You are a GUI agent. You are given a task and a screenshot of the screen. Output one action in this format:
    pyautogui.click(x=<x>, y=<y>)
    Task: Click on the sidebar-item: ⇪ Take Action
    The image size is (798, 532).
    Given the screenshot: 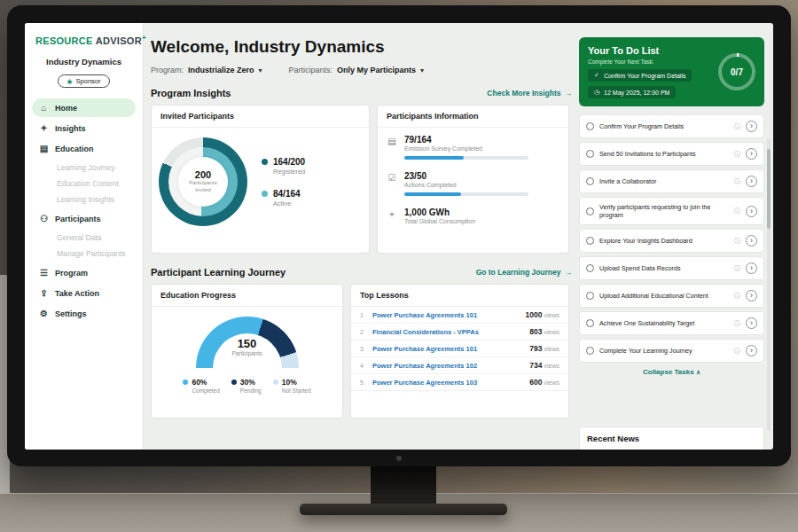 What is the action you would take?
    pyautogui.click(x=83, y=293)
    